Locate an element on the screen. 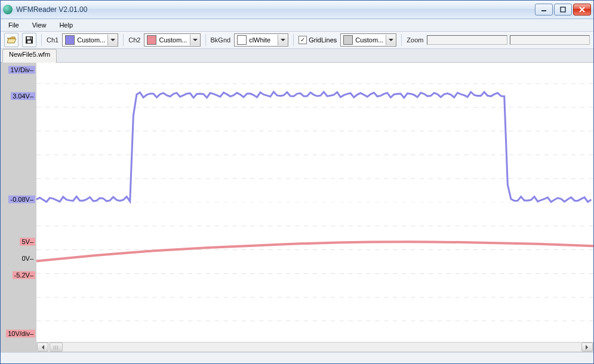  toolbar: Ch1 Custom... Ch2 Custom... BkGnd clWhit… is located at coordinates (297, 41).